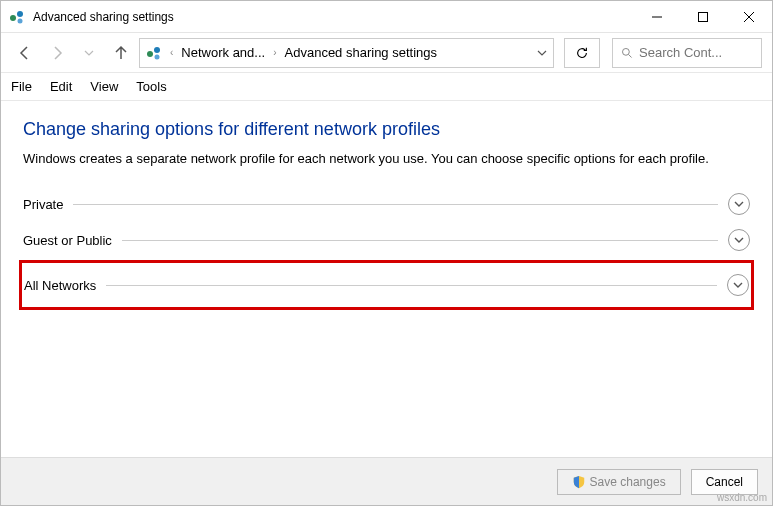 Image resolution: width=773 pixels, height=506 pixels. I want to click on menu-tools: Tools, so click(151, 86).